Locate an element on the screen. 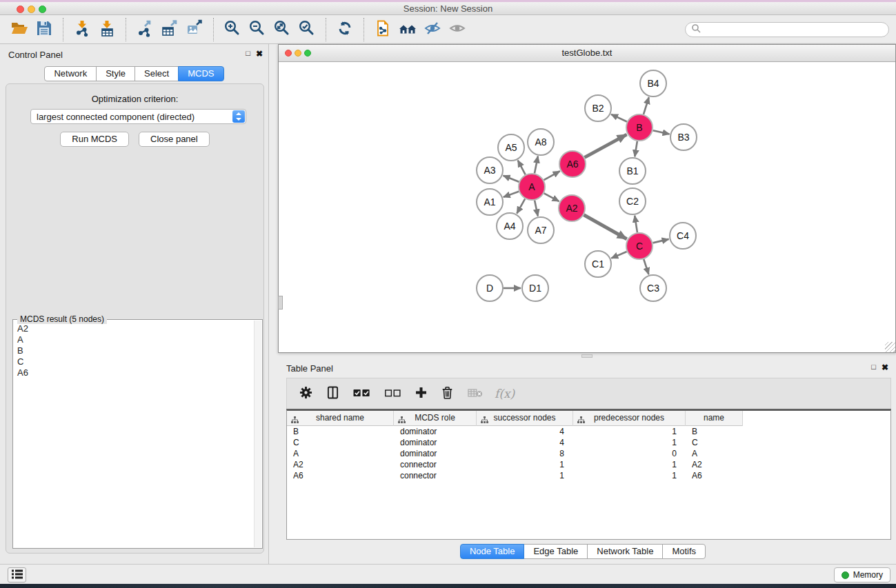  export-table-button is located at coordinates (170, 30).